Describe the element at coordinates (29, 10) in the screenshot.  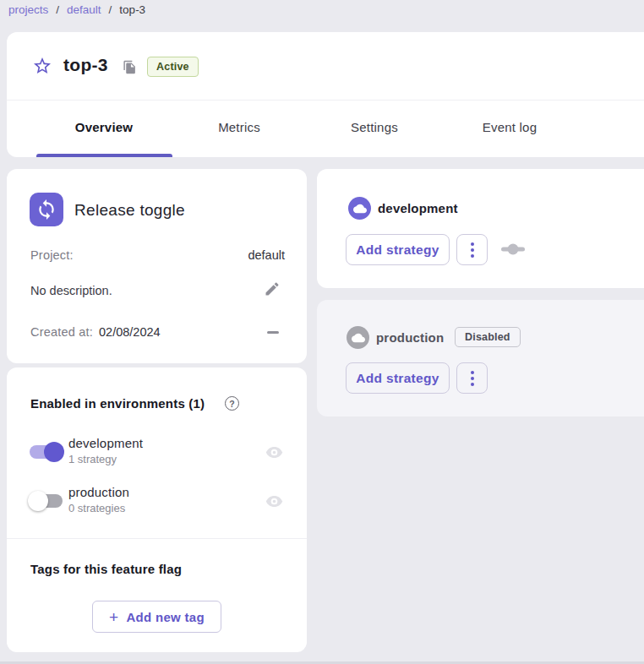
I see `breadcrumb-projects-link: projects` at that location.